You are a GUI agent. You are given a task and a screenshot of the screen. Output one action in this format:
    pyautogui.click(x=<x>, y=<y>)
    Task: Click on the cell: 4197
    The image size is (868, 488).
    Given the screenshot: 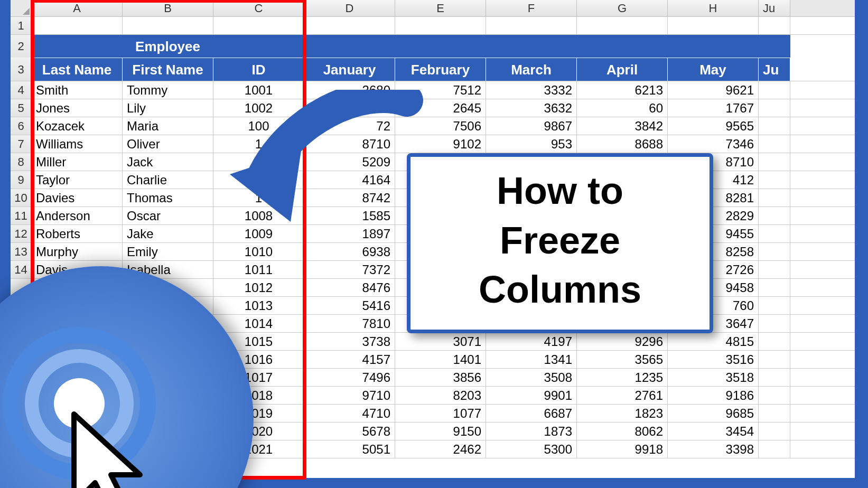 What is the action you would take?
    pyautogui.click(x=531, y=341)
    